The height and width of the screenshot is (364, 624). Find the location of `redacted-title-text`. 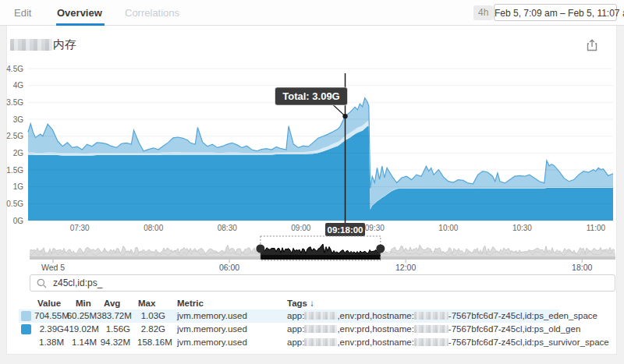

redacted-title-text is located at coordinates (31, 45).